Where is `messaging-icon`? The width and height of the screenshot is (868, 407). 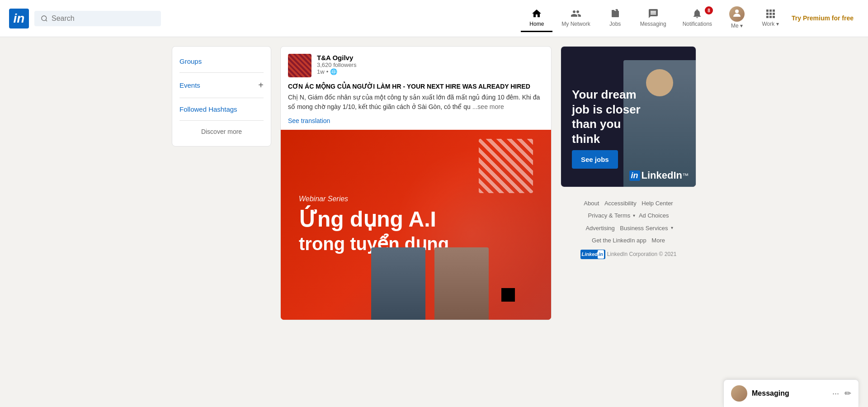
messaging-icon is located at coordinates (653, 14).